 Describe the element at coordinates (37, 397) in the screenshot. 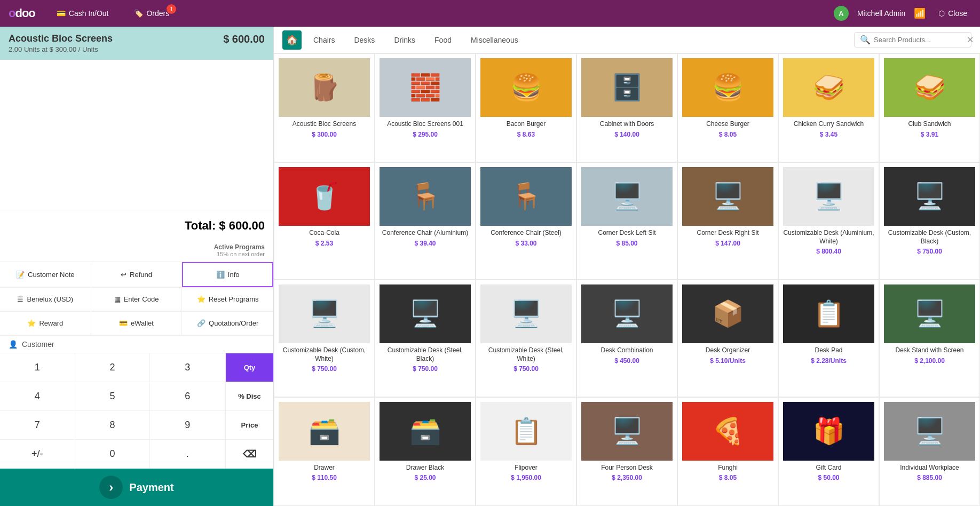

I see `num-key-4: 4` at that location.